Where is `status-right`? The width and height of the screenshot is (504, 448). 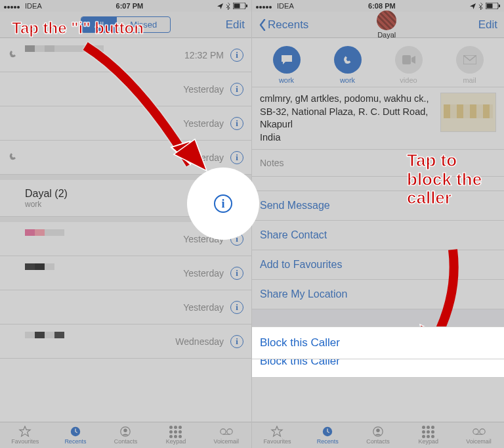 status-right is located at coordinates (232, 7).